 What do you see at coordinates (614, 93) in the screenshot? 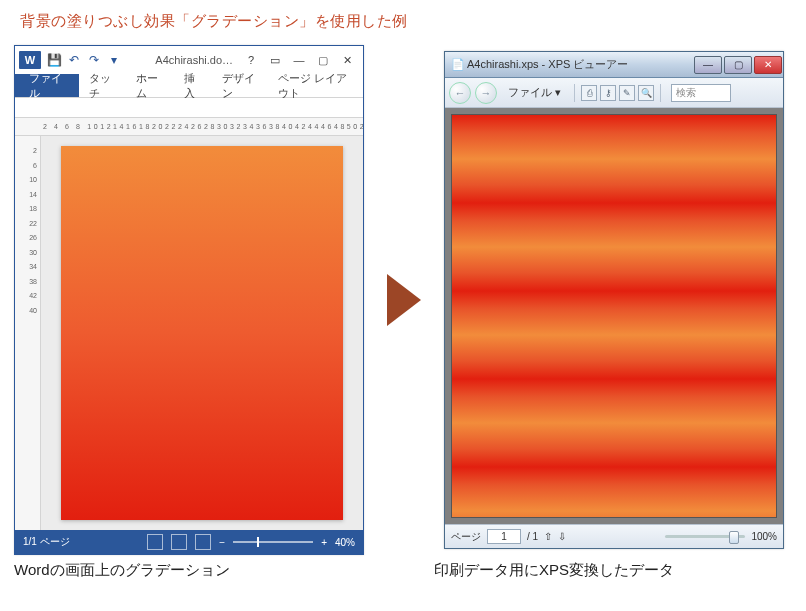
I see `xps-toolbar: ← → ファイル ▾ ⎙ ⚷ ✎ 🔍 検索` at bounding box center [614, 93].